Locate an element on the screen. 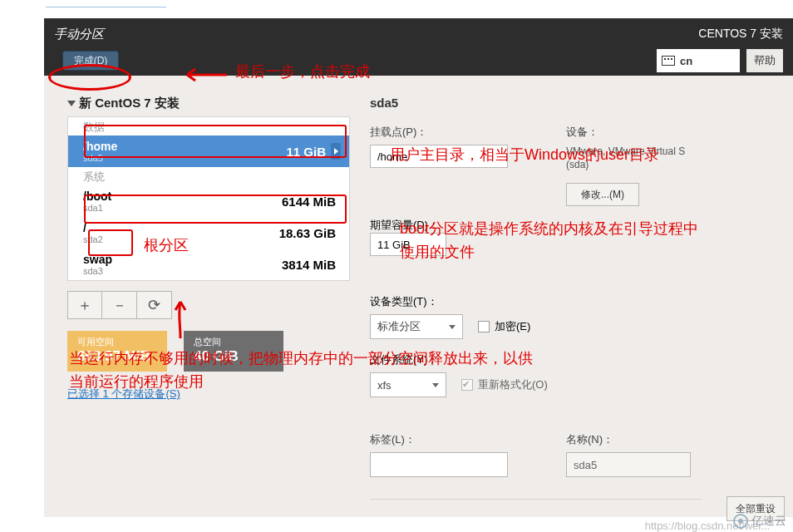  mount-device: sda5 is located at coordinates (185, 158).